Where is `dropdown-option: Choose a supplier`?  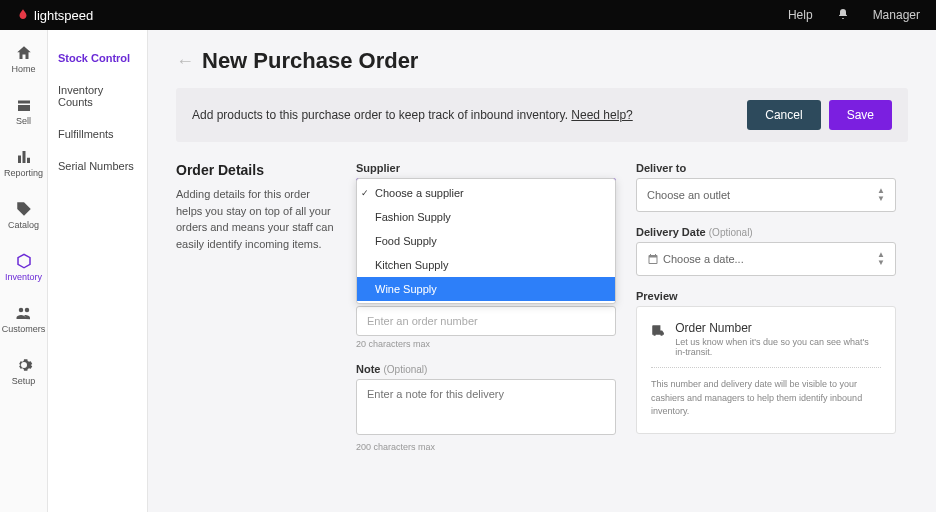
dropdown-option: Choose a supplier is located at coordinates (486, 193).